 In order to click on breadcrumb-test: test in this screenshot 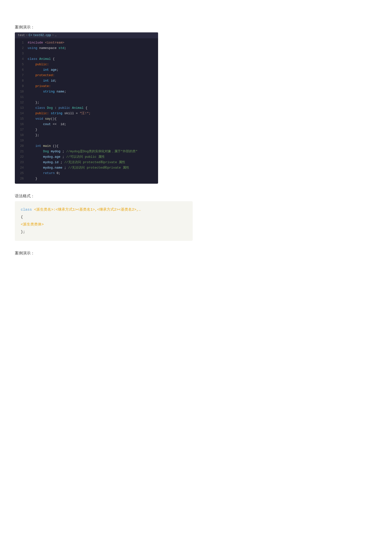, I will do `click(21, 35)`.